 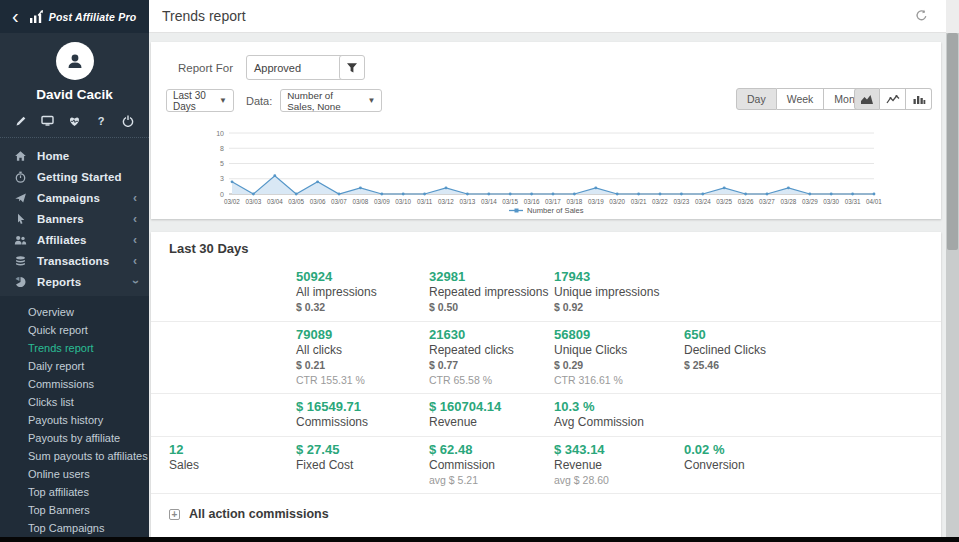 What do you see at coordinates (352, 68) in the screenshot?
I see `funnel-icon` at bounding box center [352, 68].